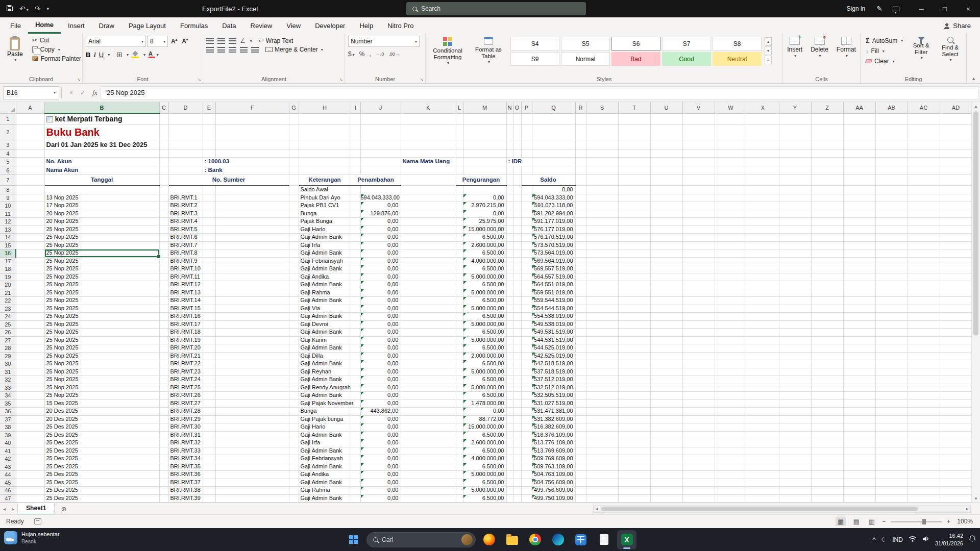 This screenshot has width=980, height=551. Describe the element at coordinates (795, 333) in the screenshot. I see `cell-Y26` at that location.